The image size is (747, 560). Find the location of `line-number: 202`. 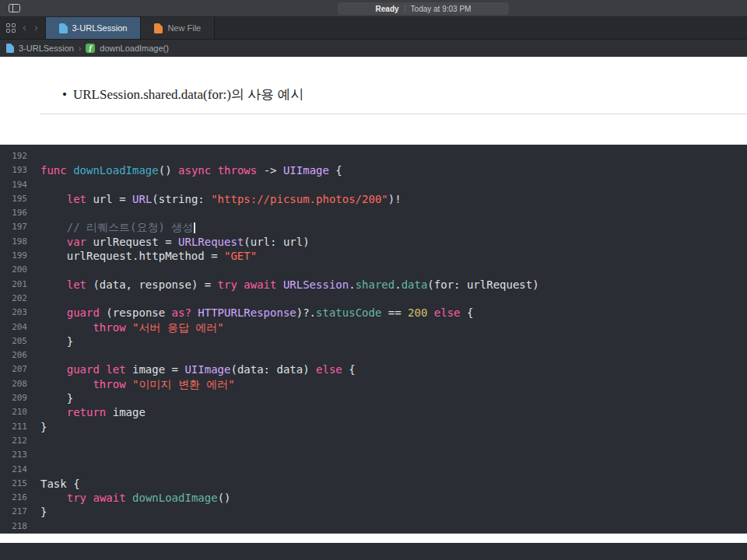

line-number: 202 is located at coordinates (14, 299).